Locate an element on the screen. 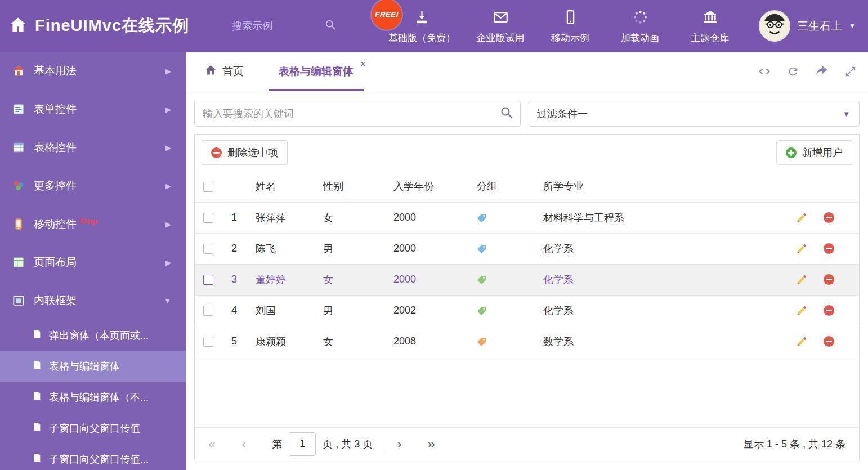  table-row: 1 张萍萍 女 2000 材料科学与工程系 is located at coordinates (527, 217).